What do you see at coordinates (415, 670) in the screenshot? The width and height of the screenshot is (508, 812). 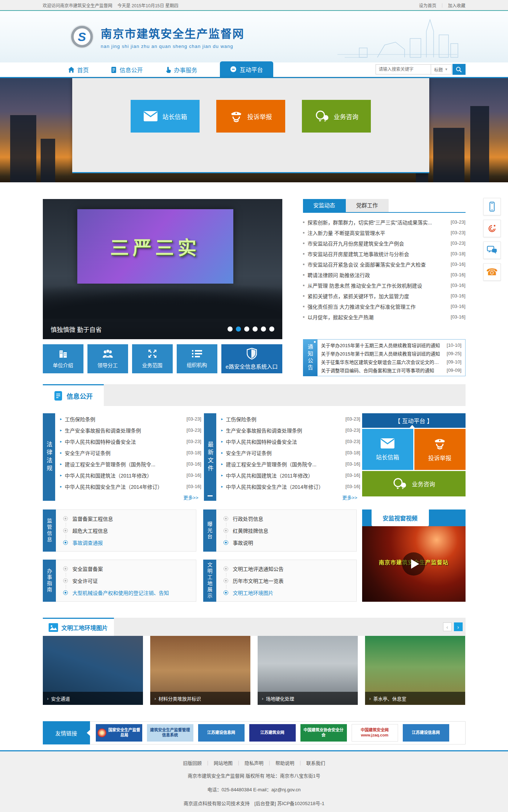 I see `gallery-item: ›茶水亭、休息室` at bounding box center [415, 670].